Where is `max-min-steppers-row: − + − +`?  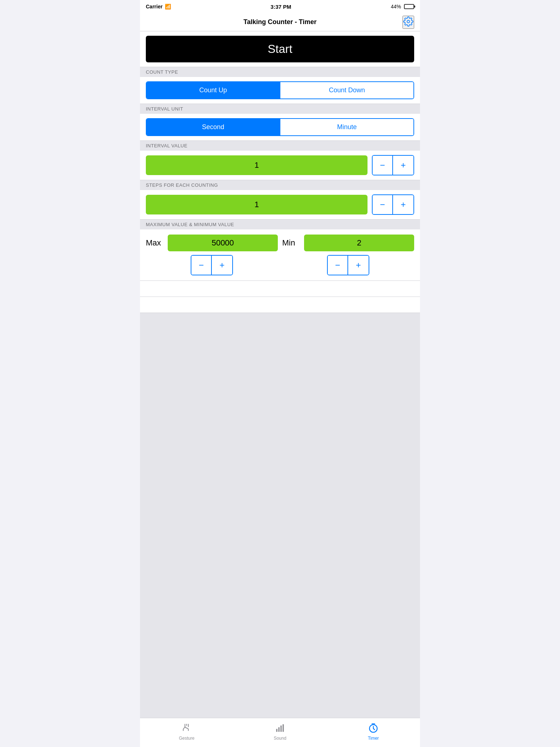
max-min-steppers-row: − + − + is located at coordinates (280, 265).